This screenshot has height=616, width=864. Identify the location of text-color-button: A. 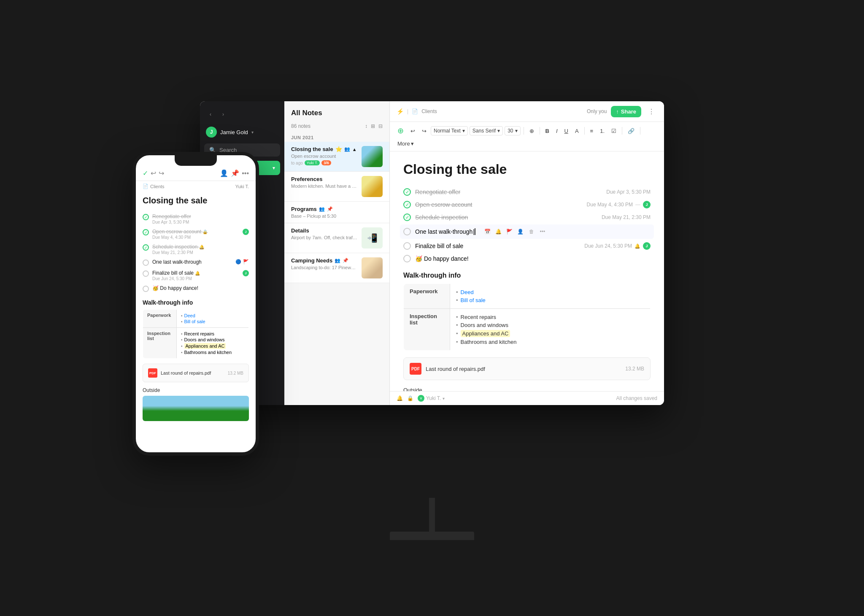
(577, 131).